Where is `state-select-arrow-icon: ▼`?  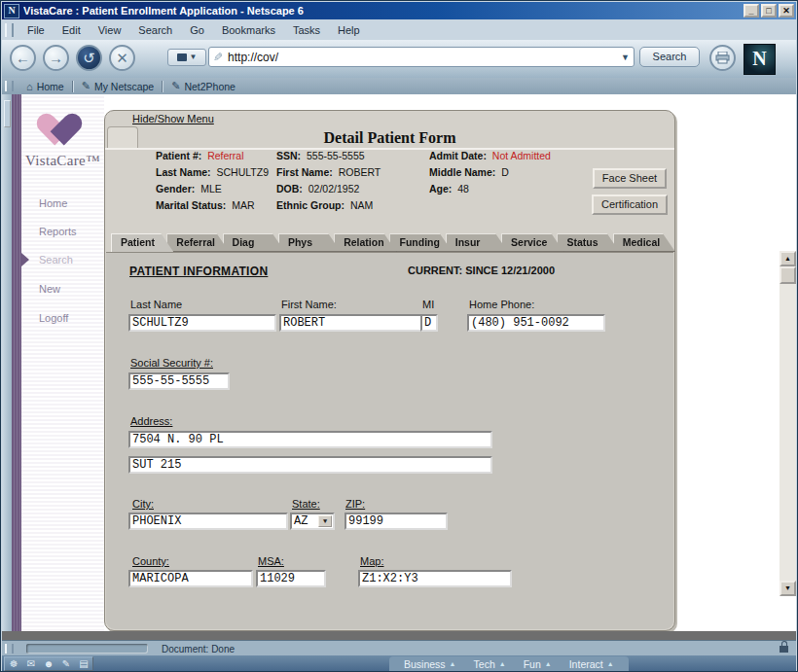 state-select-arrow-icon: ▼ is located at coordinates (325, 521).